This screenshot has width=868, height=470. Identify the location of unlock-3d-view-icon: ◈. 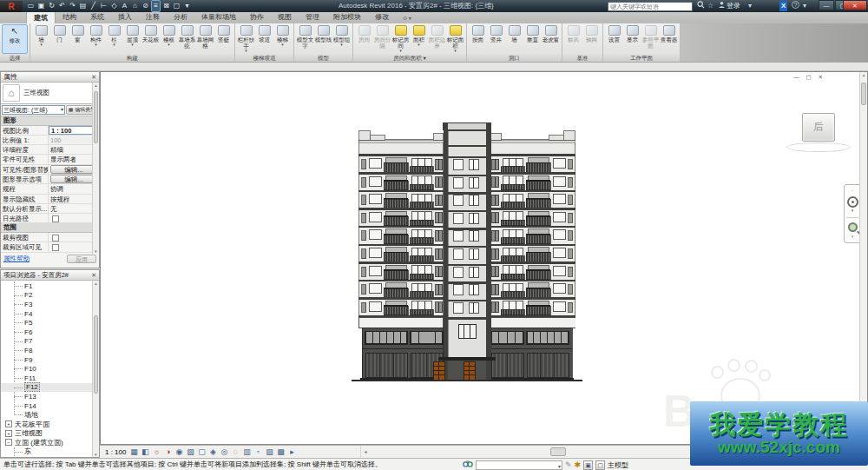
(213, 452).